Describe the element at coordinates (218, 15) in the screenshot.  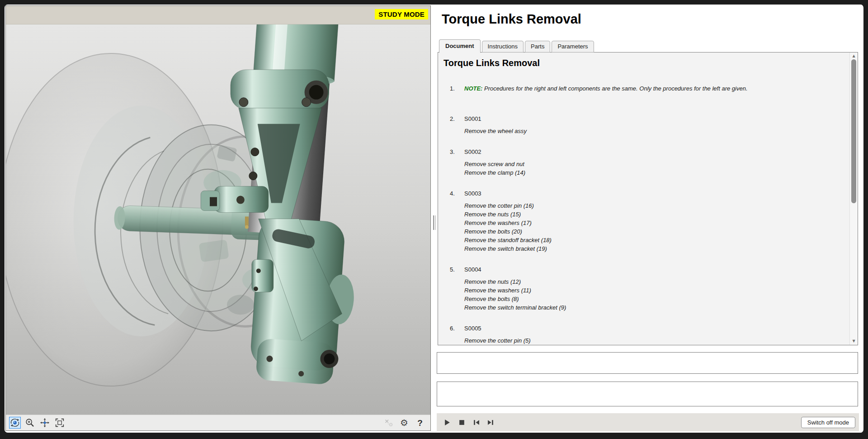
I see `viewport-header: STUDY MODE` at that location.